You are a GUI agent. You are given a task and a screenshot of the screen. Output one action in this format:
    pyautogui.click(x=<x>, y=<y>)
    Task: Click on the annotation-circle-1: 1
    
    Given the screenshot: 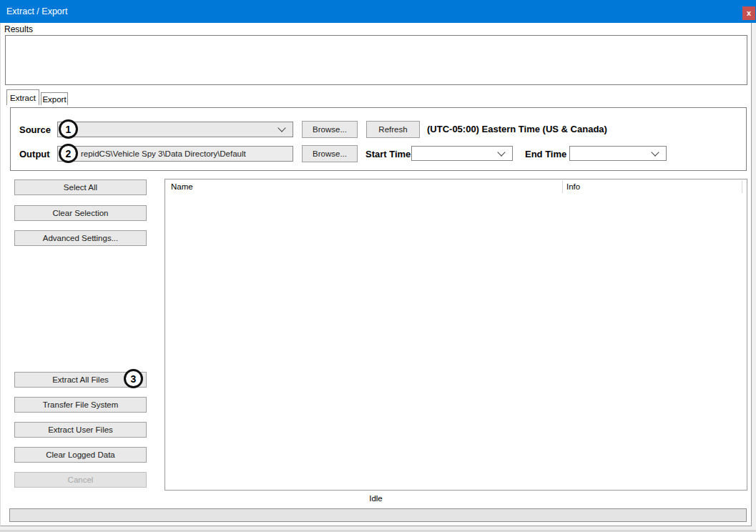 What is the action you would take?
    pyautogui.click(x=69, y=129)
    